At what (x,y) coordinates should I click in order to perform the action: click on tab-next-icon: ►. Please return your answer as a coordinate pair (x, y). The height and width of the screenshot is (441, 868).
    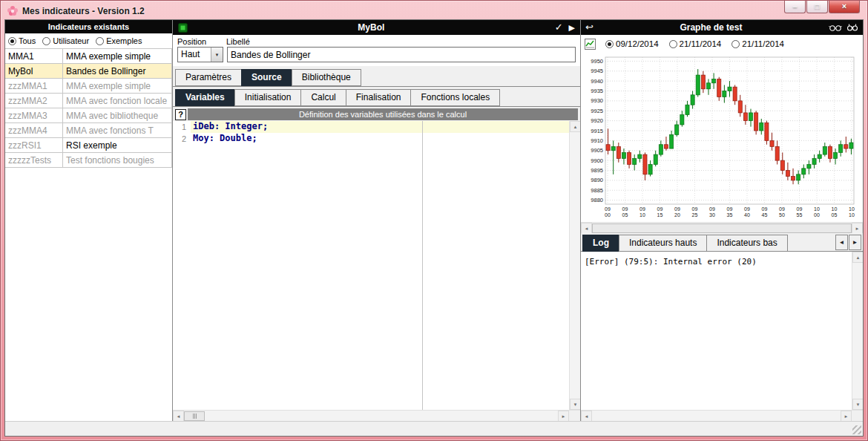
    Looking at the image, I should click on (855, 242).